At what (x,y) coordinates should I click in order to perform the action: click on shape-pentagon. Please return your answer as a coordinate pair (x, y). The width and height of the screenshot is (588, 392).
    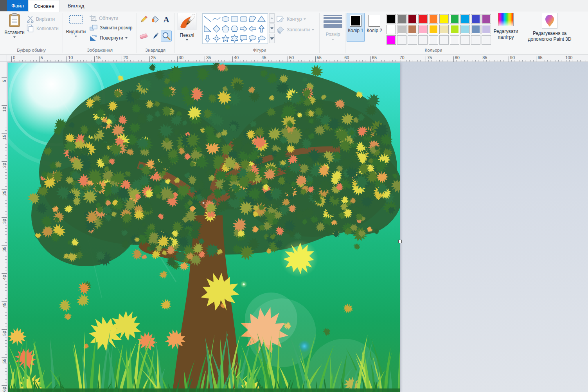
    Looking at the image, I should click on (225, 29).